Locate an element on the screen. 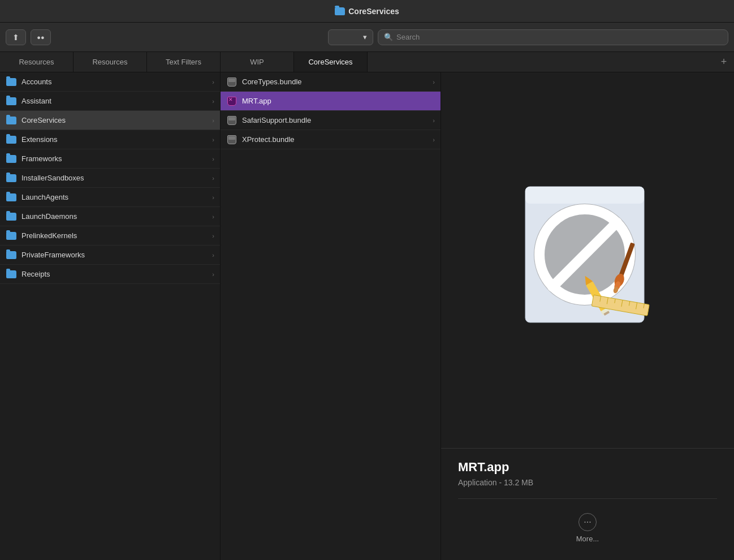 This screenshot has width=734, height=560. title-bar: CoreServices is located at coordinates (367, 11).